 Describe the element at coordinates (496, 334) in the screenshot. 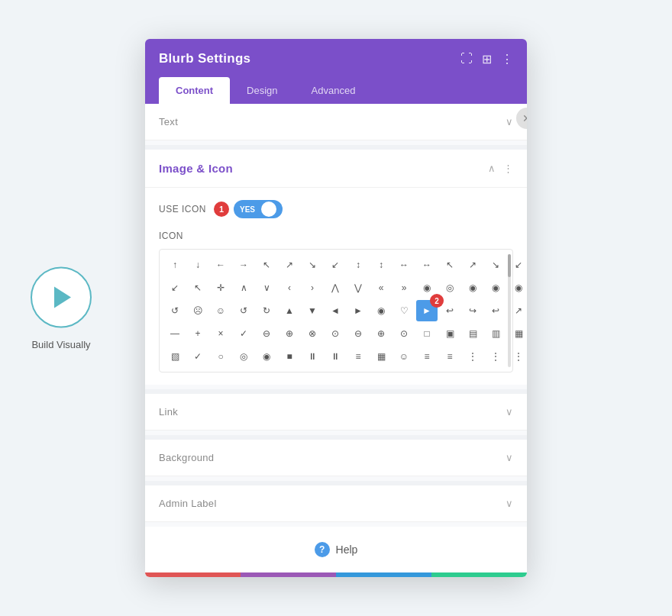

I see `icon-square-v: ▥` at that location.